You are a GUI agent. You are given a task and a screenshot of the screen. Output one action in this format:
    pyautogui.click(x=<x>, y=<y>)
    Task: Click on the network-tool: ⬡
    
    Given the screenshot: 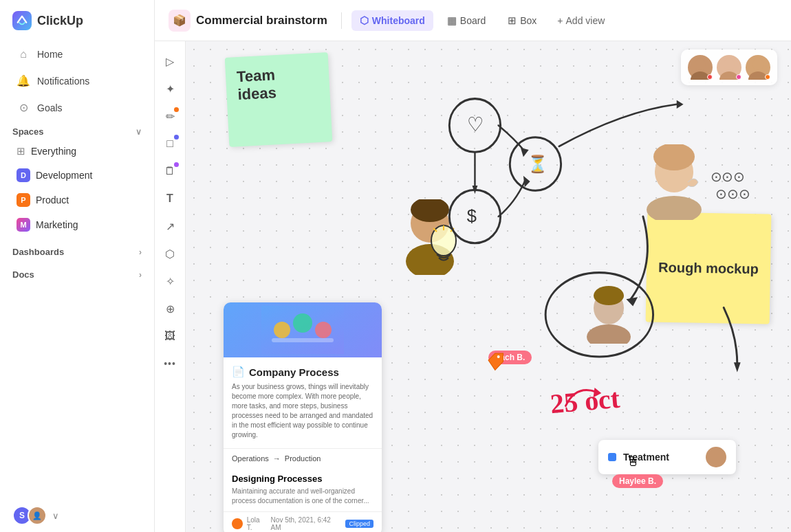 What is the action you would take?
    pyautogui.click(x=170, y=254)
    